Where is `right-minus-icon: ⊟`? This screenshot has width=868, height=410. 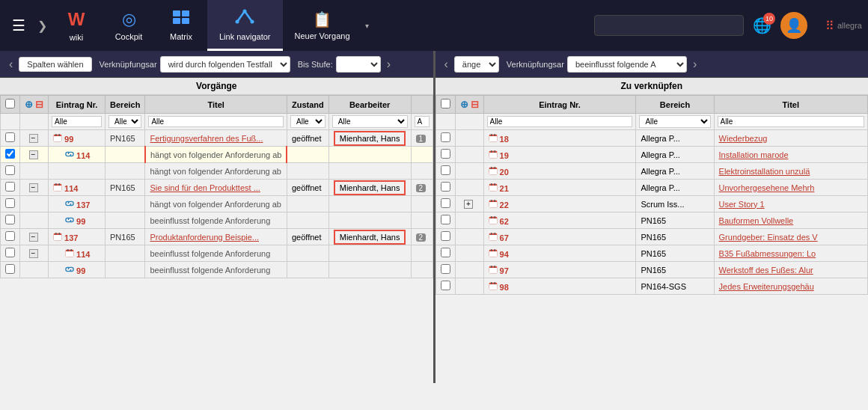
right-minus-icon: ⊟ is located at coordinates (474, 105).